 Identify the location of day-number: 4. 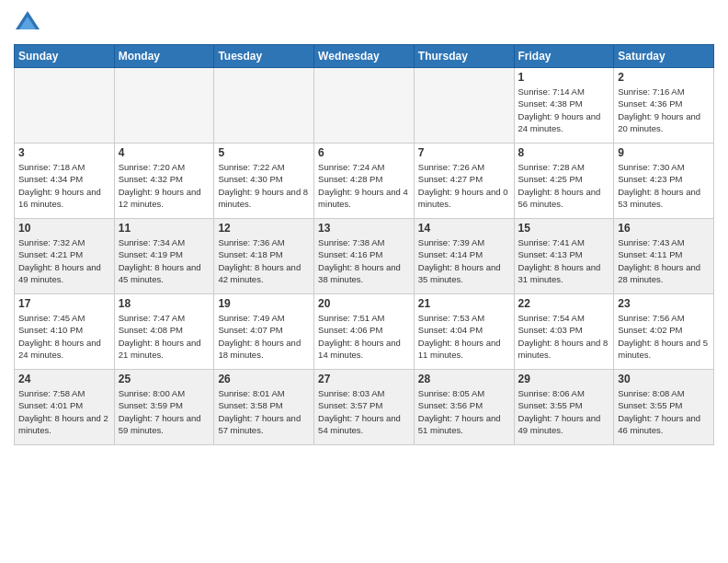
(165, 153).